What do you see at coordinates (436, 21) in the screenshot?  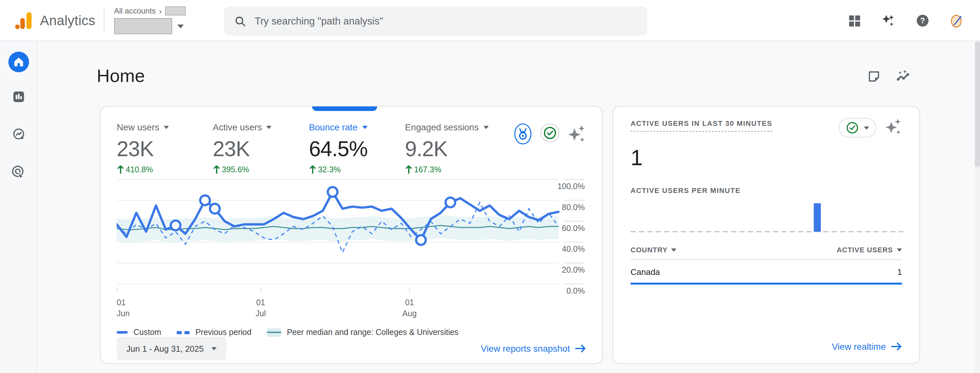 I see `global-search` at bounding box center [436, 21].